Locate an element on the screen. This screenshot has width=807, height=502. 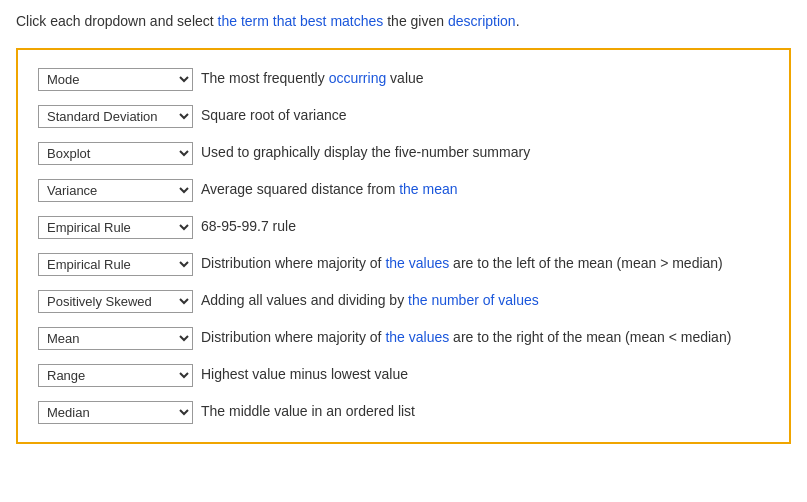
quiz-row-5: ModeMeanMedianRangeVarianceStandard Devi… is located at coordinates (404, 228).